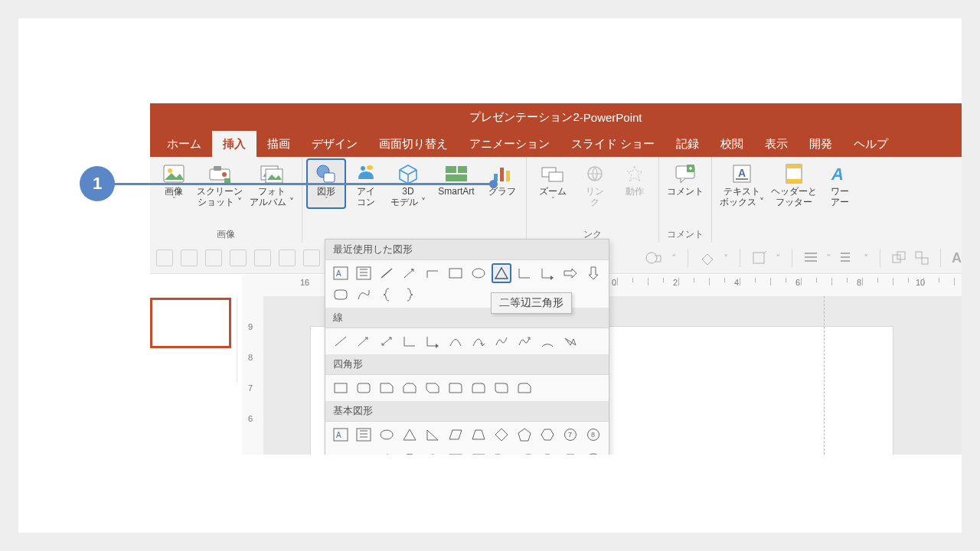  Describe the element at coordinates (570, 273) in the screenshot. I see `shape-arrow-right` at that location.